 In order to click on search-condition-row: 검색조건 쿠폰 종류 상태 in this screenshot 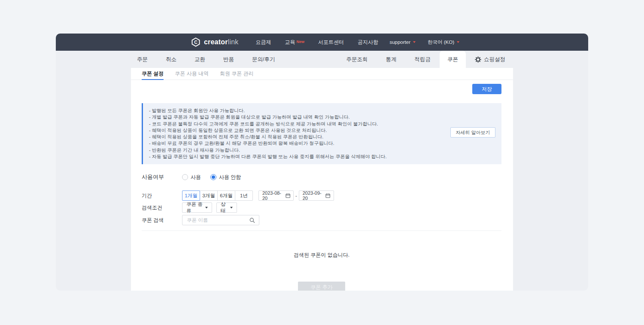, I will do `click(322, 208)`.